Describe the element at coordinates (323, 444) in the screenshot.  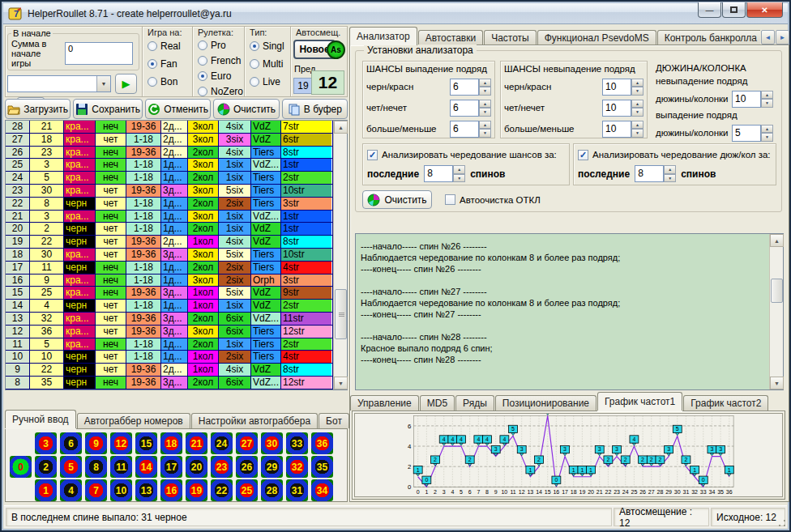
I see `board-number-36: 36` at that location.